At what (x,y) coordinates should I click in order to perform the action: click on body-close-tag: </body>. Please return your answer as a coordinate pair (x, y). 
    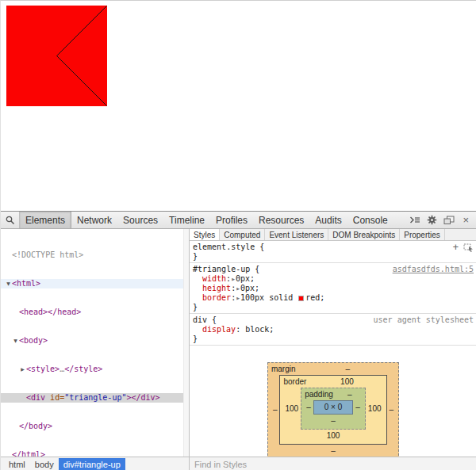
    Looking at the image, I should click on (36, 426).